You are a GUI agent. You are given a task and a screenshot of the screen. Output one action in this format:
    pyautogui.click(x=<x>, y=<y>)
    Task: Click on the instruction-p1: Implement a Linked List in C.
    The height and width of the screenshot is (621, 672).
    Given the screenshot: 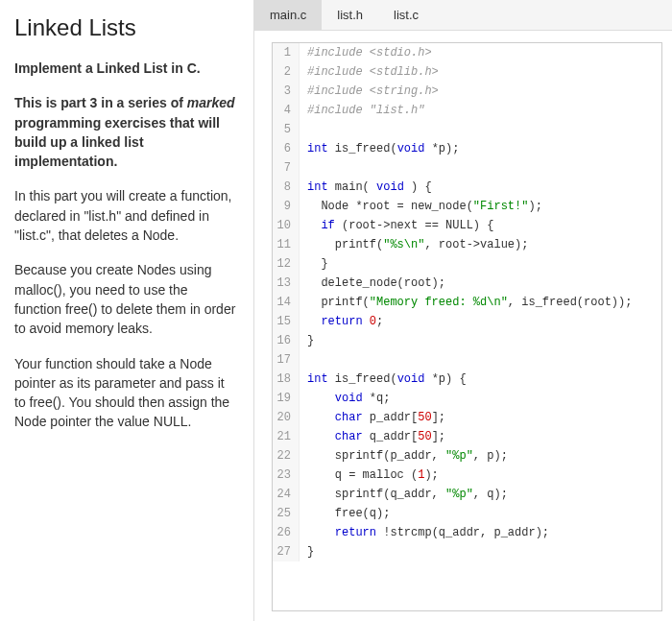 What is the action you would take?
    pyautogui.click(x=125, y=68)
    